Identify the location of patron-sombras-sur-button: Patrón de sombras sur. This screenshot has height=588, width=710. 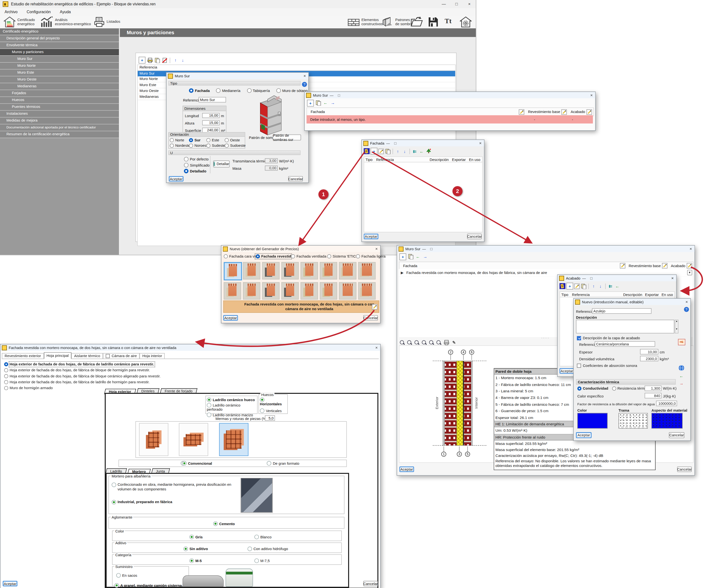
(287, 137).